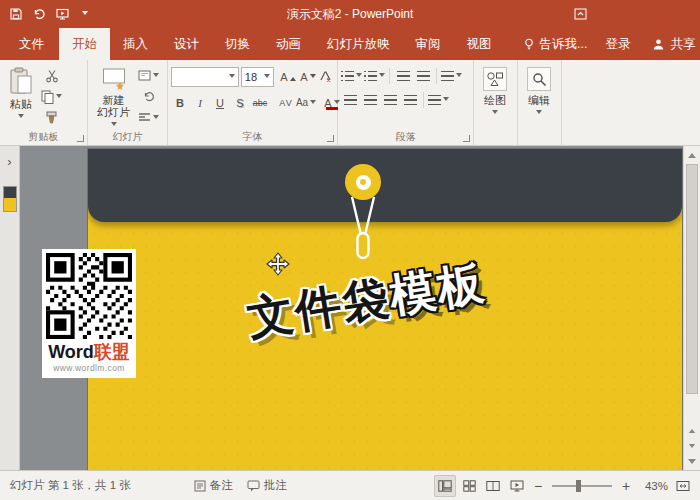  I want to click on zoom-in-button: +, so click(626, 486).